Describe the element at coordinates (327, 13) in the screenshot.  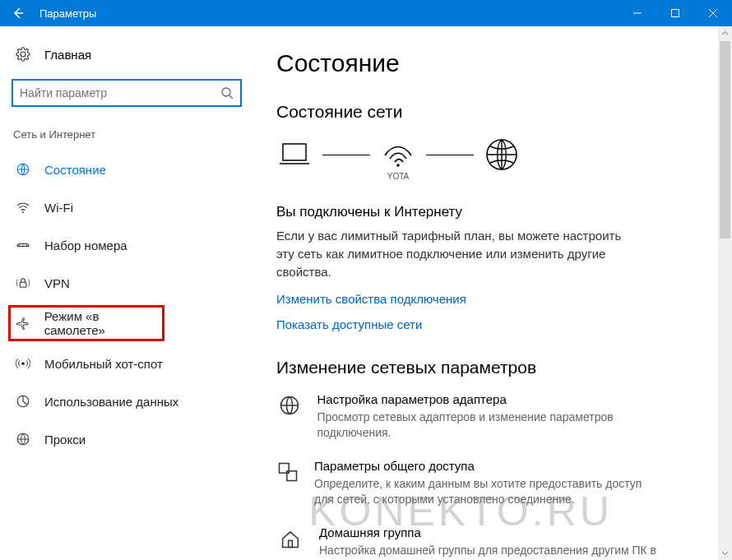
I see `window-title: Параметры` at that location.